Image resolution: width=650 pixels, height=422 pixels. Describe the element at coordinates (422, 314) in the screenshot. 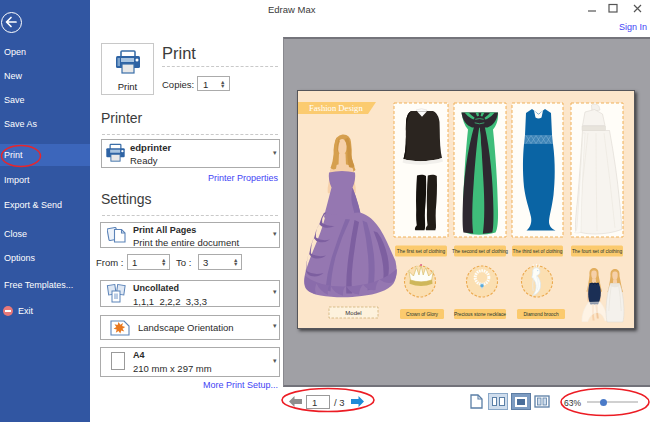

I see `svg-text: Crown of Glory` at that location.